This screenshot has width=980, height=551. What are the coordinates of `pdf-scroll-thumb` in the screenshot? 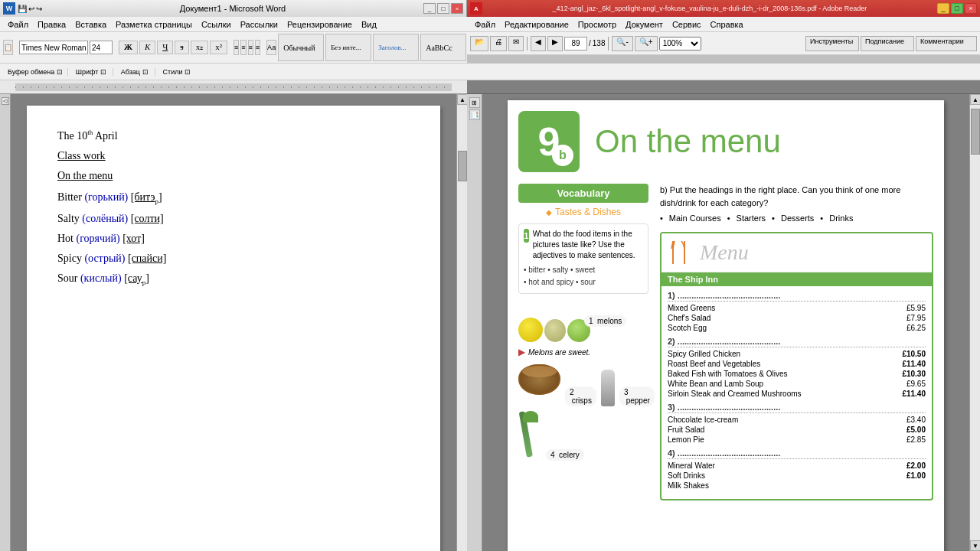 It's located at (975, 132).